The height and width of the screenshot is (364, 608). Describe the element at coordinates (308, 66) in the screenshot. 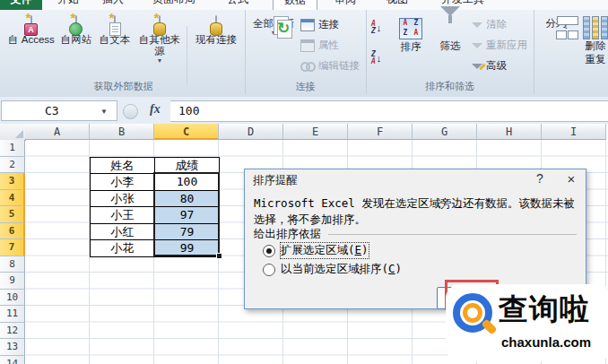

I see `edit-links-icon` at that location.